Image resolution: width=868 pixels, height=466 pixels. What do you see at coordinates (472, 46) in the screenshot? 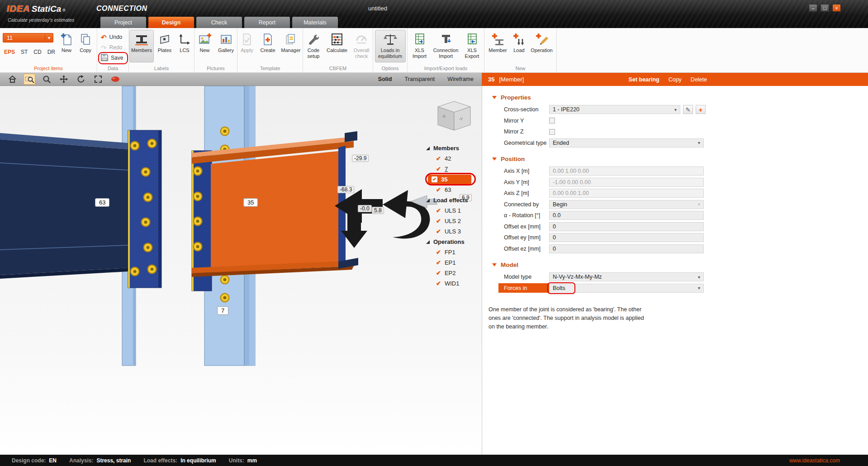
I see `xls-export-button: XLS Export` at bounding box center [472, 46].